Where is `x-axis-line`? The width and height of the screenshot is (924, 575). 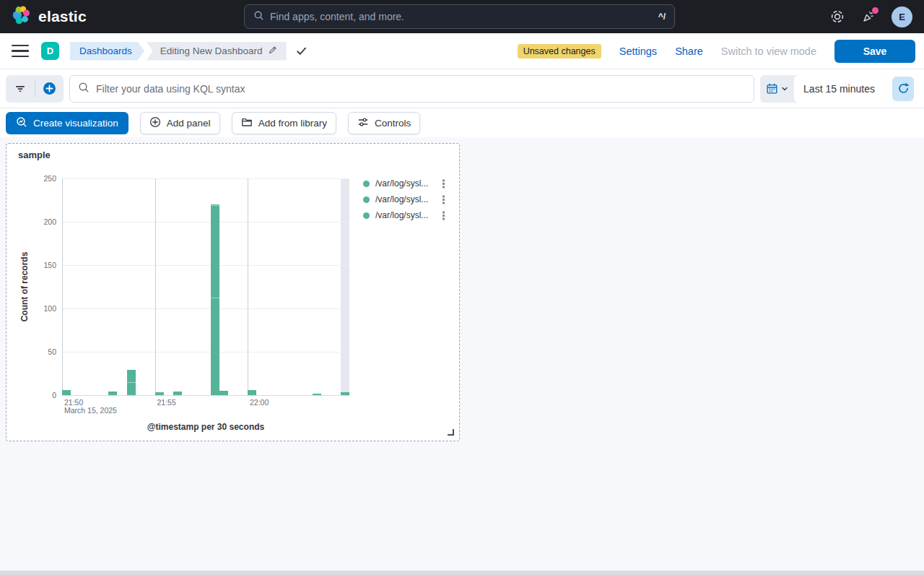 x-axis-line is located at coordinates (206, 396).